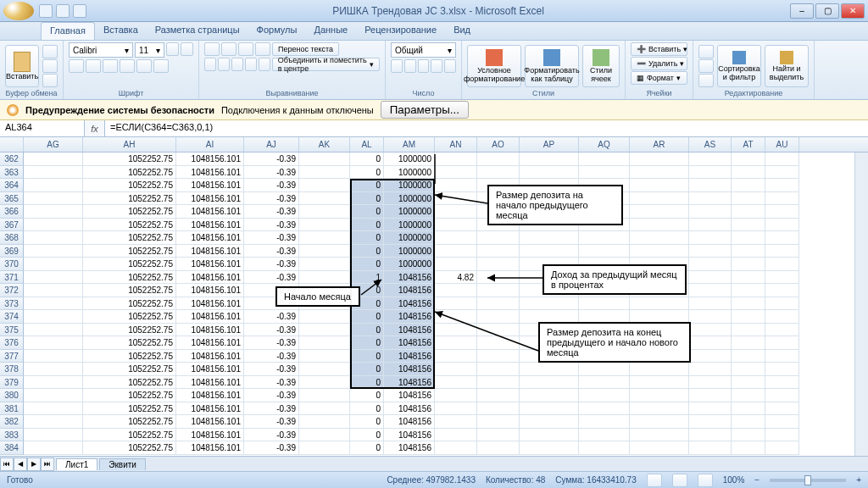 This screenshot has width=868, height=488. What do you see at coordinates (659, 49) in the screenshot?
I see `insert-cells-button: ➕ Вставить ▾` at bounding box center [659, 49].